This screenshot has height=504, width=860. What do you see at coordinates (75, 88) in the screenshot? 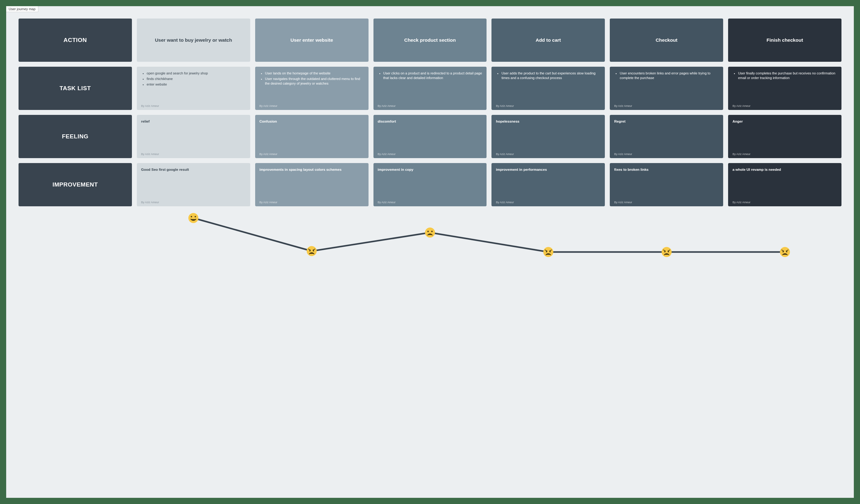
I see `row-label-text: TASK LIST` at bounding box center [75, 88].